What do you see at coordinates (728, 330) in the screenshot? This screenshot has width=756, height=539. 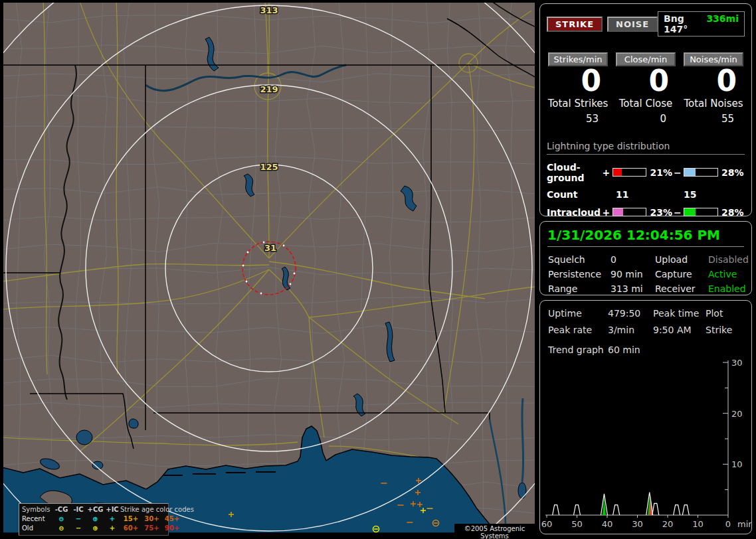 I see `plot-value: Strike` at bounding box center [728, 330].